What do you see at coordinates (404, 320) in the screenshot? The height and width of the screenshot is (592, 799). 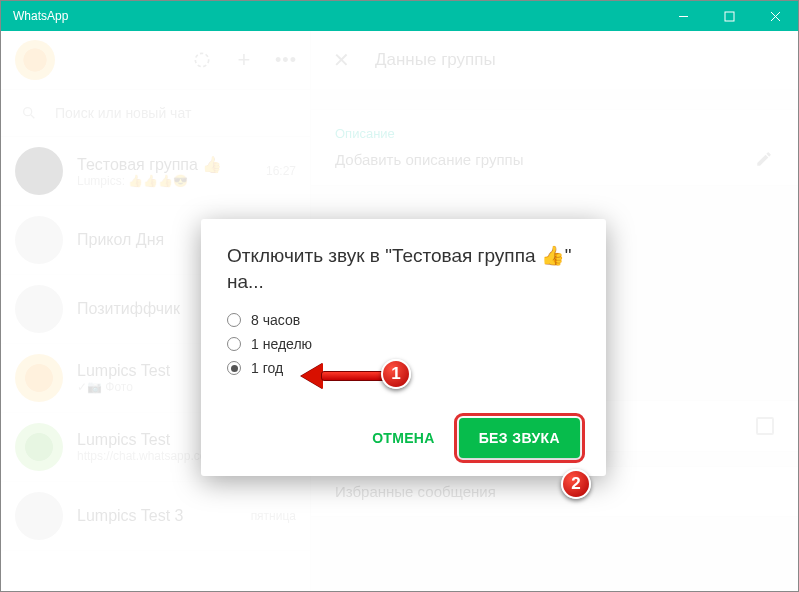 I see `mute-option-8h: 8 часов` at bounding box center [404, 320].